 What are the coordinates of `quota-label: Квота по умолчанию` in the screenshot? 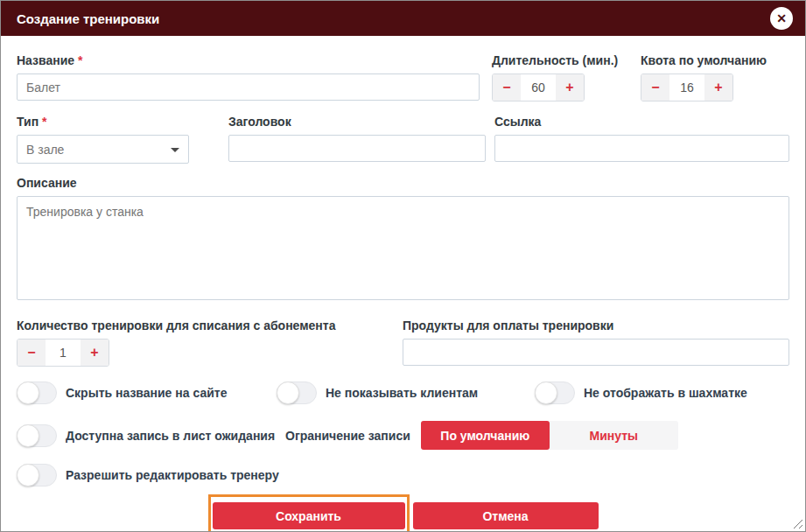 It's located at (715, 60).